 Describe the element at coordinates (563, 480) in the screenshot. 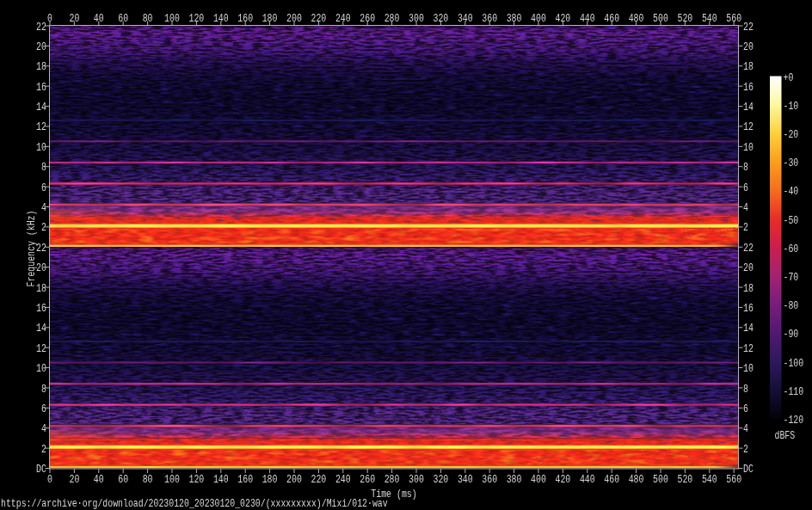

I see `svg-text: 420` at that location.